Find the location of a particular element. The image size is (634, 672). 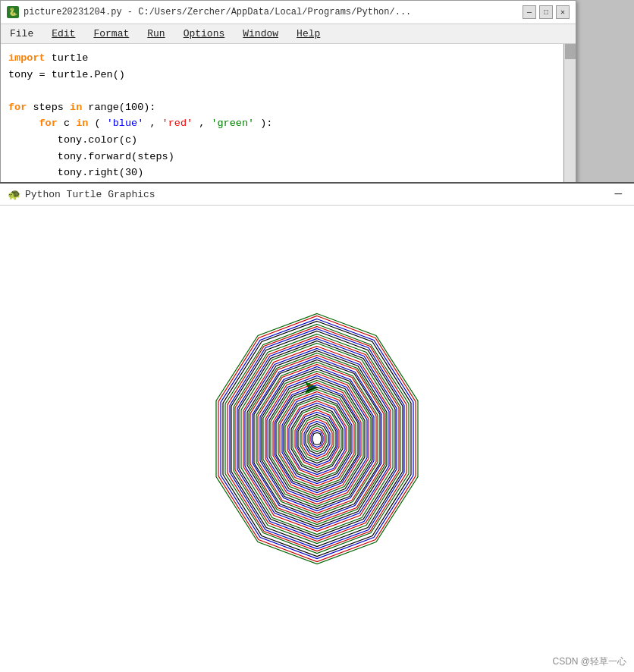

turtle-window-title: Python Turtle Graphics is located at coordinates (90, 194).